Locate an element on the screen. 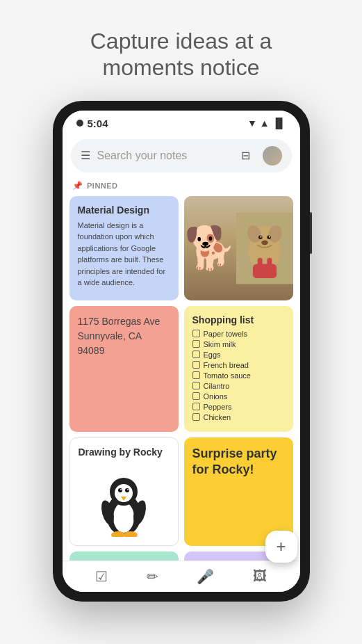  pinned-text: PINNED is located at coordinates (103, 186).